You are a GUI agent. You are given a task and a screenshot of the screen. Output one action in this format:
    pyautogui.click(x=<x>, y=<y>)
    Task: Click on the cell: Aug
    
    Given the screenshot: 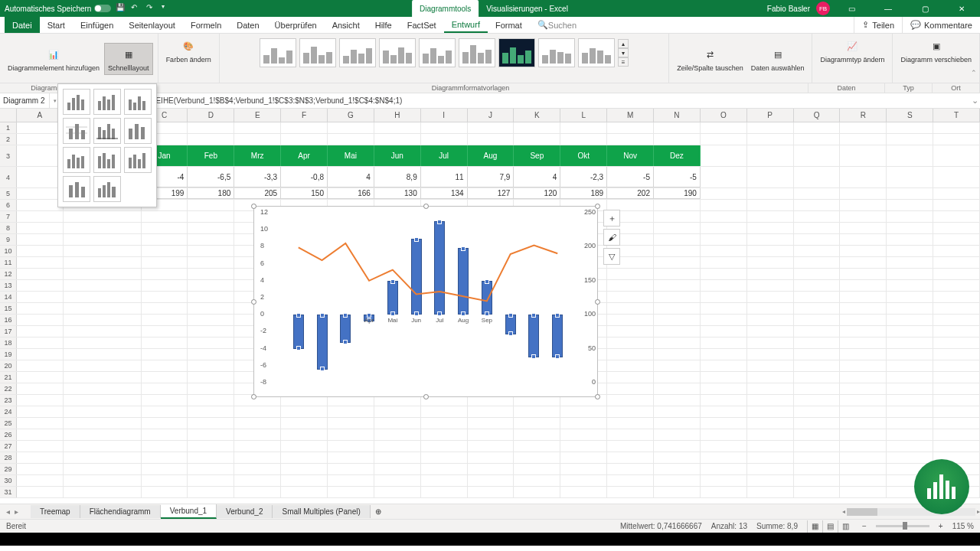 What is the action you would take?
    pyautogui.click(x=492, y=156)
    